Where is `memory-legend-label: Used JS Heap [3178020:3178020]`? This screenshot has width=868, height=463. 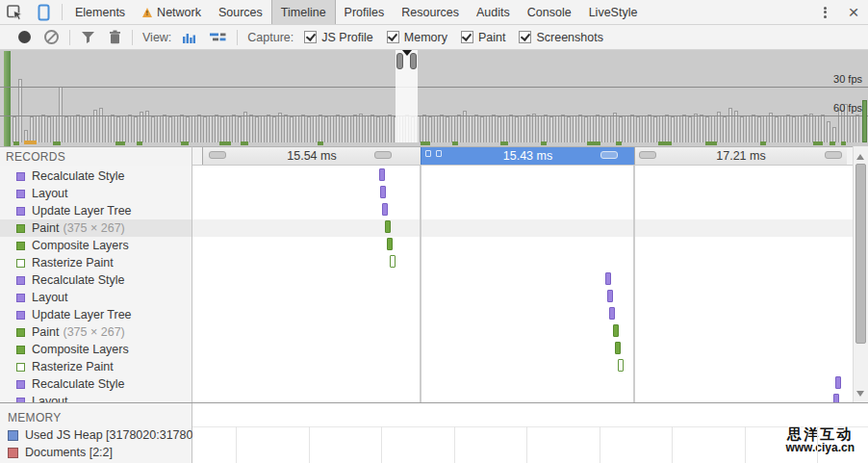 memory-legend-label: Used JS Heap [3178020:3178020] is located at coordinates (117, 435).